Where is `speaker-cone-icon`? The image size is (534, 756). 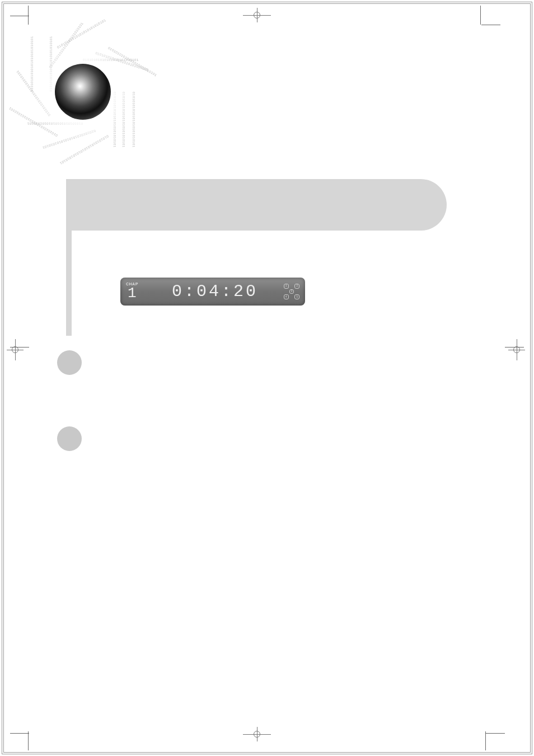
speaker-cone-icon is located at coordinates (83, 92).